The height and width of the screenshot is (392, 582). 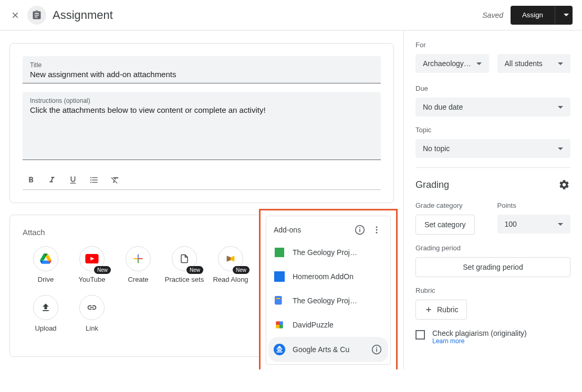 I want to click on grade-category-label: Grade category, so click(x=452, y=206).